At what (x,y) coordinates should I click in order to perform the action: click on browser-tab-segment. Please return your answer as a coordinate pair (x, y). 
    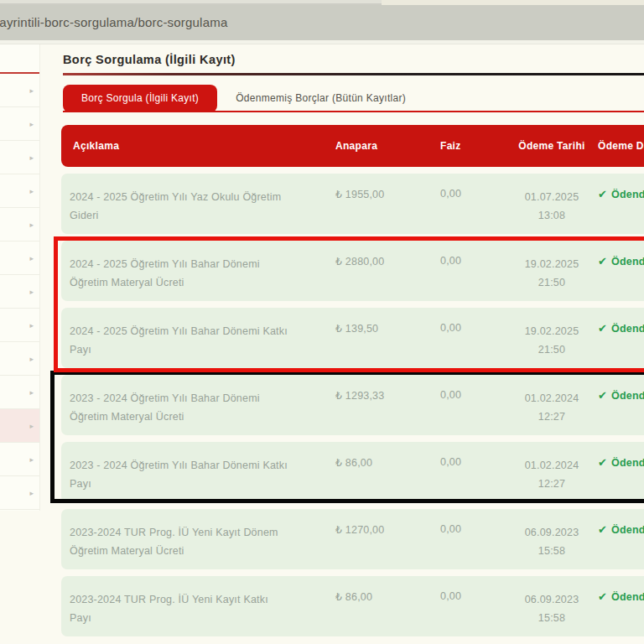
    Looking at the image, I should click on (191, 2).